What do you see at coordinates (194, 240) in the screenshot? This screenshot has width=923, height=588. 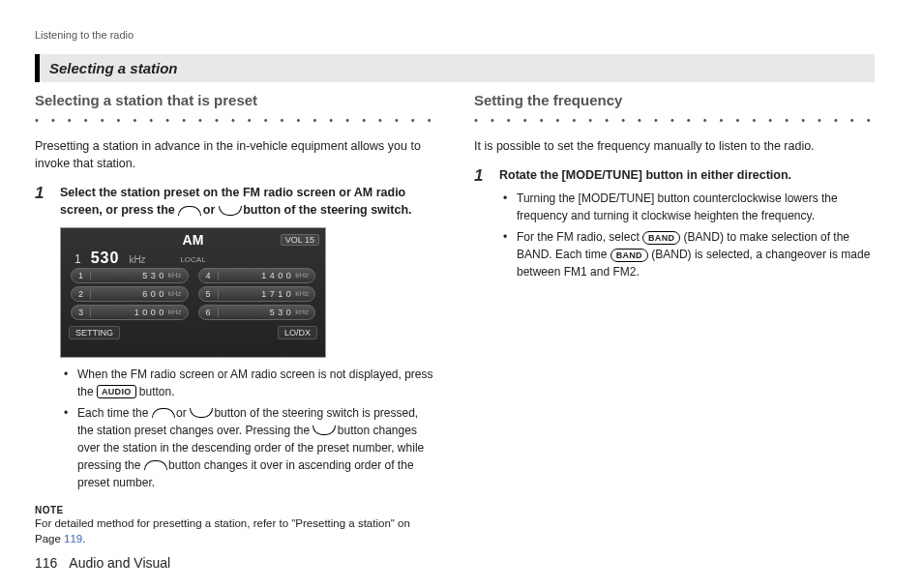 I see `radio-band-label: AM` at bounding box center [194, 240].